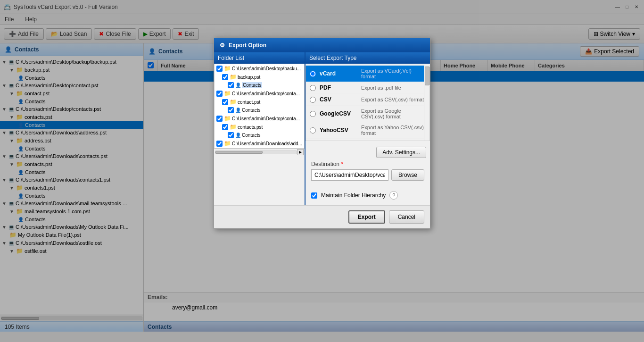 The height and width of the screenshot is (342, 644). Describe the element at coordinates (368, 114) in the screenshot. I see `export-type-googlecsv: GoogleCSV Export as Google CSV(.csv) for…` at that location.